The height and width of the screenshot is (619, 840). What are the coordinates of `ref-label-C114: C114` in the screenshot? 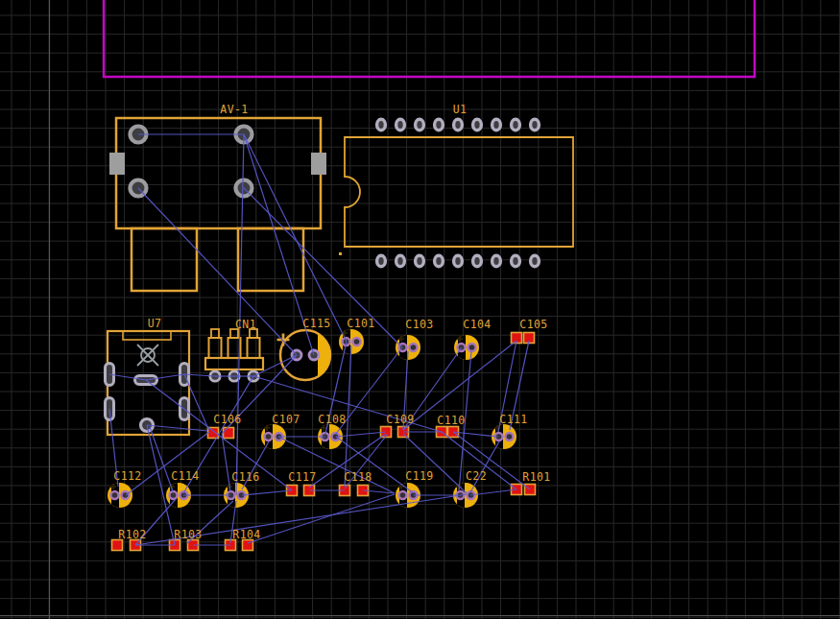 It's located at (184, 476).